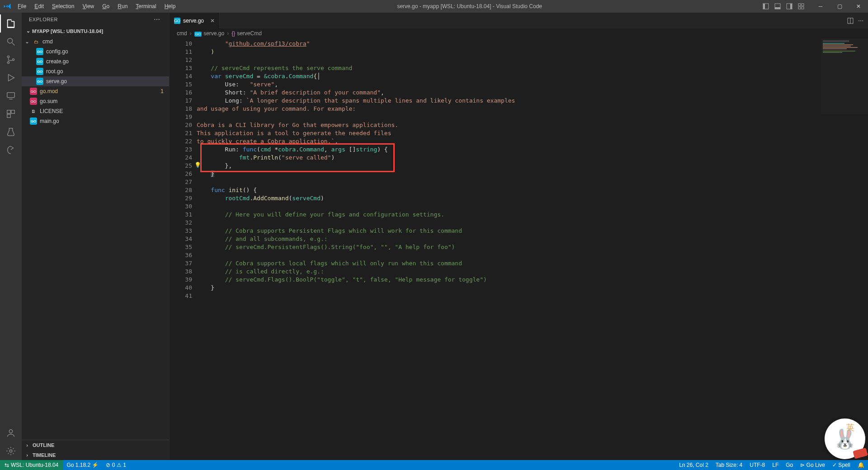 The height and width of the screenshot is (470, 868). Describe the element at coordinates (519, 21) in the screenshot. I see `editor-tabs: GO serve.go ✕ ⋯` at that location.